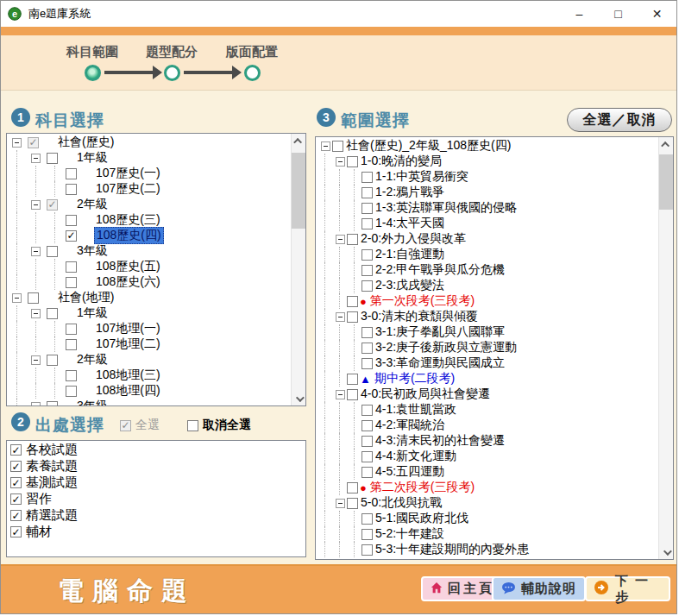 This screenshot has width=679, height=616. Describe the element at coordinates (488, 534) in the screenshot. I see `tree-item: 5-2:十年建設` at that location.